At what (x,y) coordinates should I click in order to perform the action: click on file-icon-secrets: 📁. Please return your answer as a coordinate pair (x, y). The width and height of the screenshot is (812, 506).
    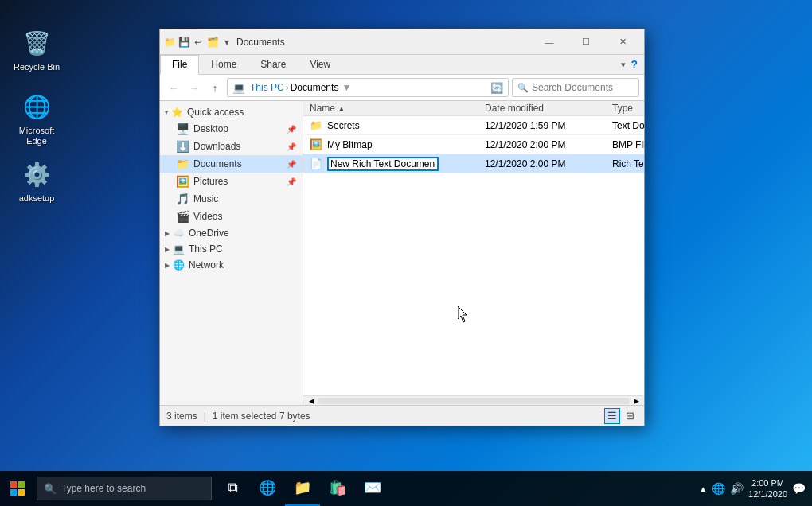
    Looking at the image, I should click on (316, 126).